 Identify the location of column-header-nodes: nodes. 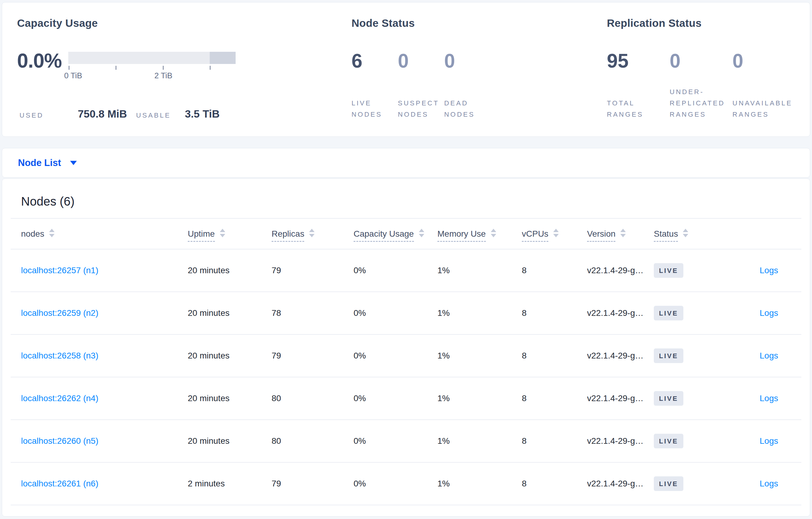
(99, 234).